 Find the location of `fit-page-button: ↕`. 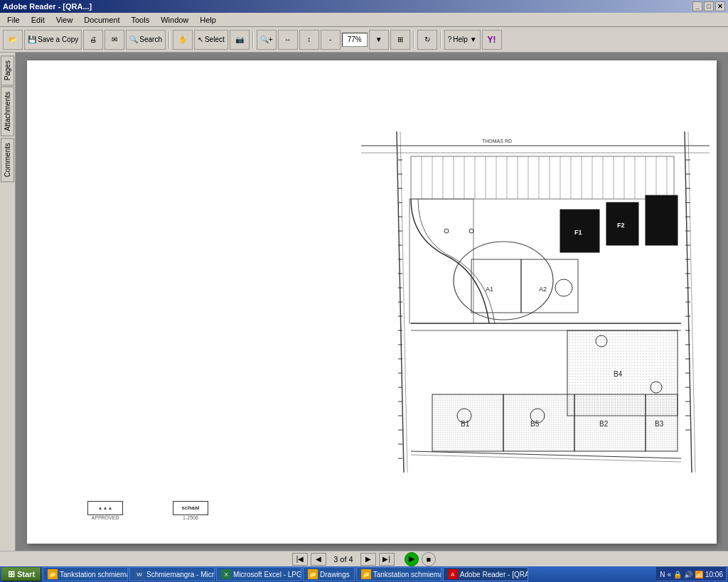

fit-page-button: ↕ is located at coordinates (309, 40).